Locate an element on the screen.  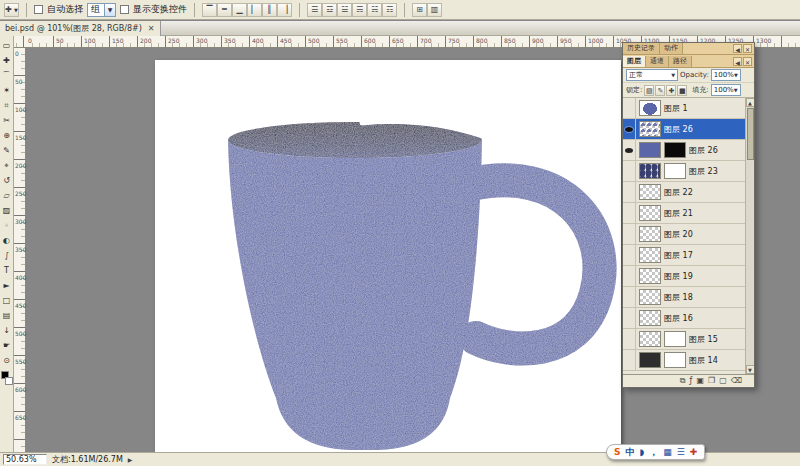
distribute-vertical-centers-icon: ☲ is located at coordinates (330, 10).